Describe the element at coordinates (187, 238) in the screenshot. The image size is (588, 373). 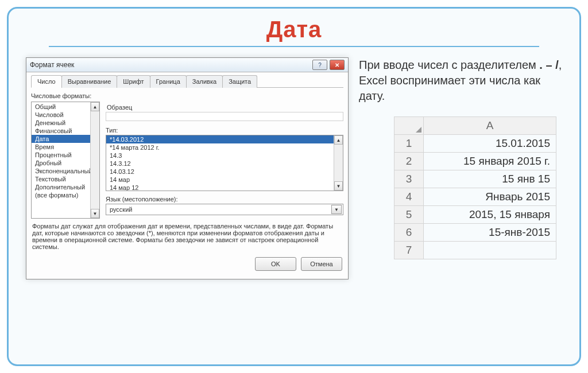
I see `format-description: Форматы дат служат для отображения дат и…` at that location.